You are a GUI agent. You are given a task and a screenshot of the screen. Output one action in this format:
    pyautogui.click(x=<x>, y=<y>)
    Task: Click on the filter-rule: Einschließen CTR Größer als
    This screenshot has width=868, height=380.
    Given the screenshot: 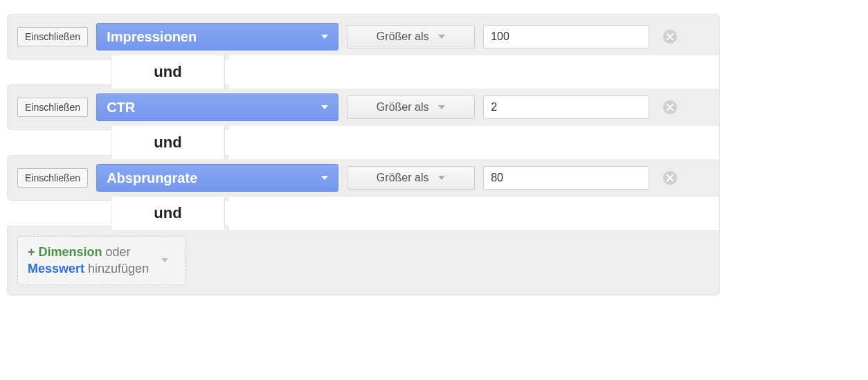 What is the action you would take?
    pyautogui.click(x=363, y=107)
    